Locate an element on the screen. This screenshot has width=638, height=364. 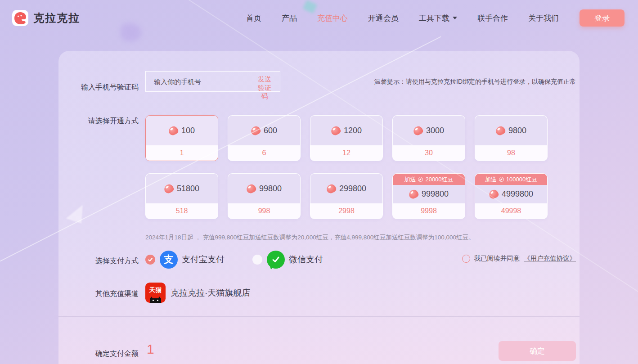
wechat-pay-icon is located at coordinates (276, 260).